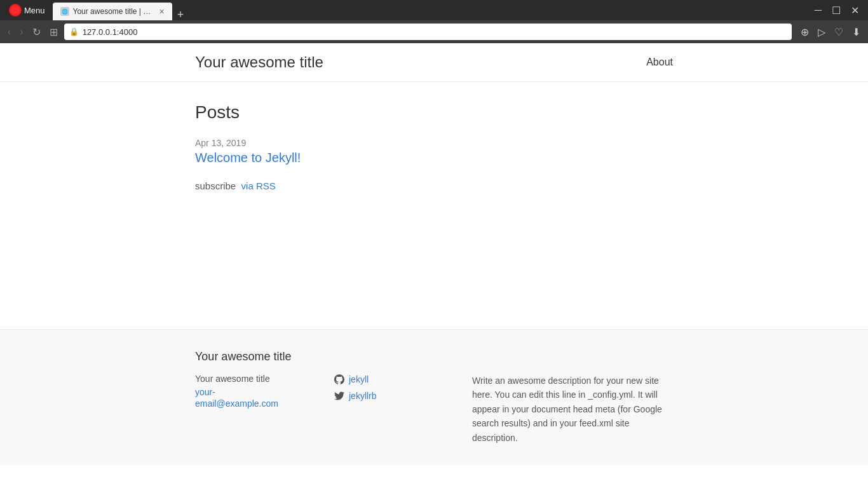 This screenshot has height=488, width=868. What do you see at coordinates (384, 379) in the screenshot?
I see `github-social-link: jekyll` at bounding box center [384, 379].